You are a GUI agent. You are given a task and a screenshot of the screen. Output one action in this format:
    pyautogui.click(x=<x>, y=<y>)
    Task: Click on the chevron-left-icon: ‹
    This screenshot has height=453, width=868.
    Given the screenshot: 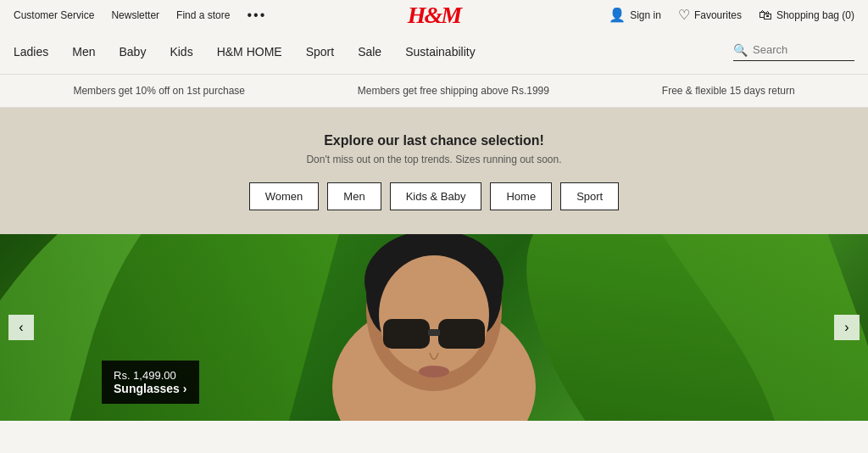 What is the action you would take?
    pyautogui.click(x=20, y=327)
    